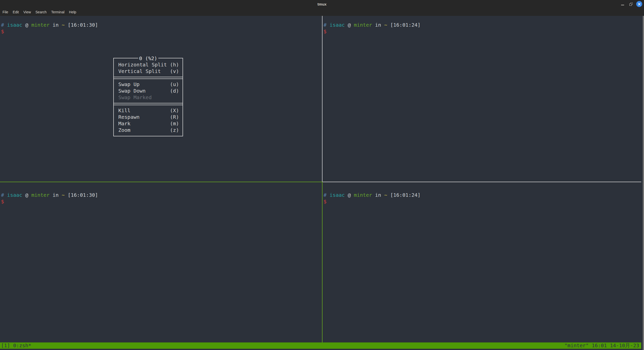 The width and height of the screenshot is (644, 350). I want to click on maximize-button, so click(631, 4).